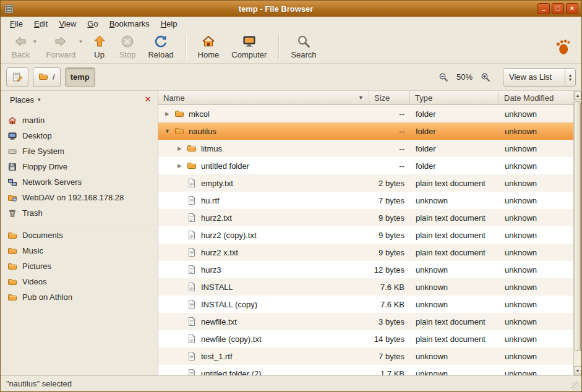 The height and width of the screenshot is (392, 582). I want to click on file-row-newfile-txt: newfile.txt3 bytesplain text documentunk…, so click(366, 322).